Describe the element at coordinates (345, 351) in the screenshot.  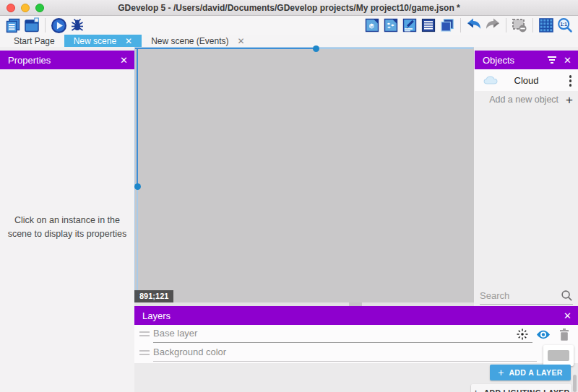
I see `background-color-input` at that location.